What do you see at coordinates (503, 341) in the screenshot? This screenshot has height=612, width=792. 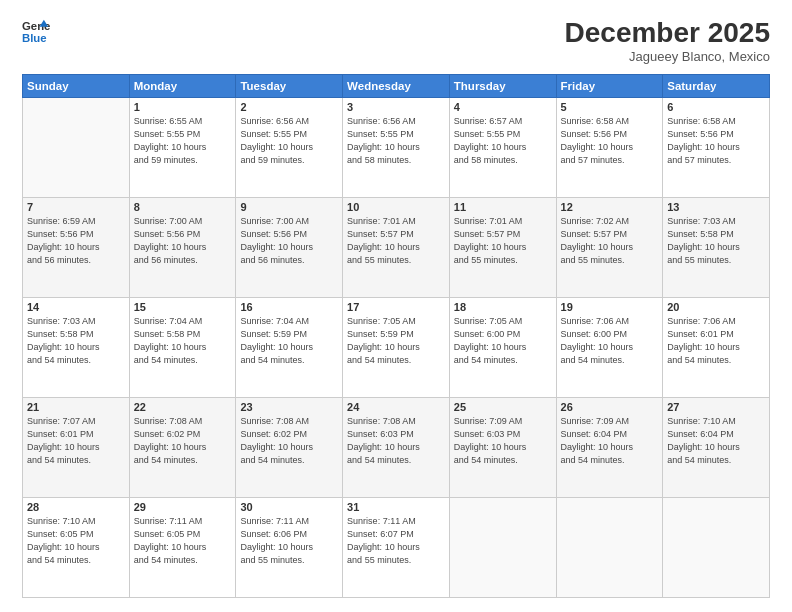 I see `cell-info-text: Sunrise: 7:05 AM Sunset: 6:00 PM Dayligh…` at bounding box center [503, 341].